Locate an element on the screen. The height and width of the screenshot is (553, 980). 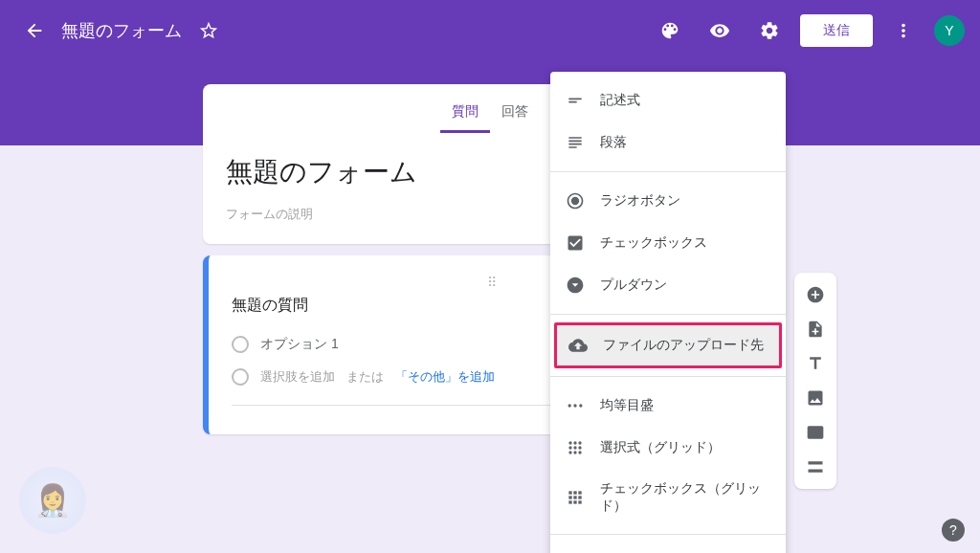
mascot-avatar: 👩‍⚕️ is located at coordinates (53, 500).